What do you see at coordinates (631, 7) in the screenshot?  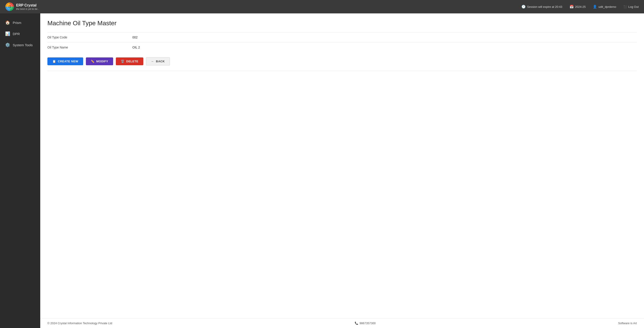 I see `logout-button: ⬛ Log Out` at bounding box center [631, 7].